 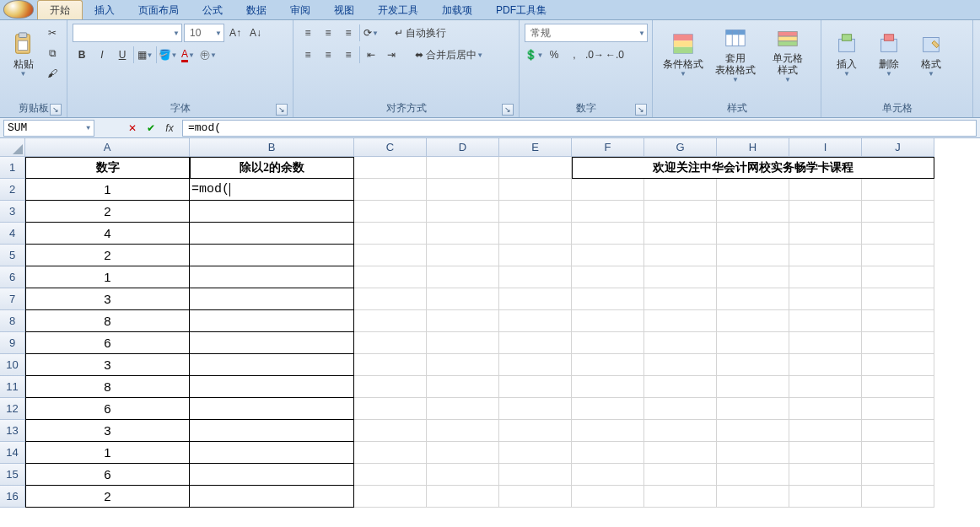 I want to click on row-header: 6, so click(x=13, y=277).